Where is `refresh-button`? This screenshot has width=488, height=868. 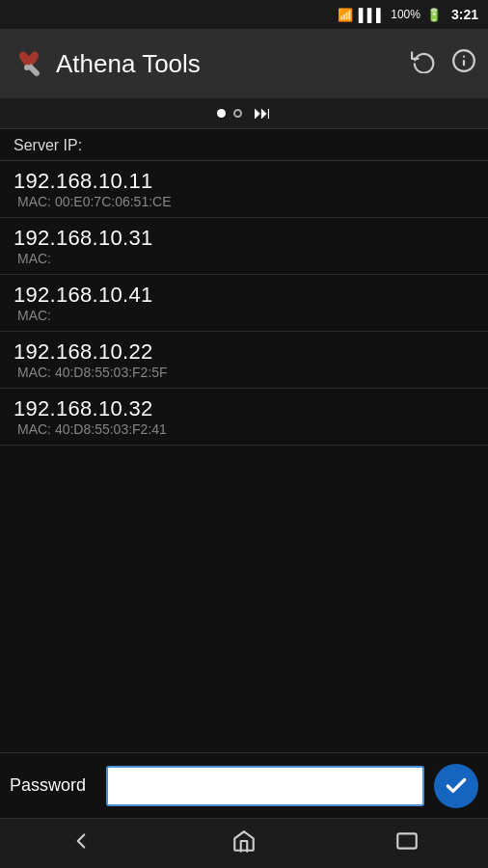 refresh-button is located at coordinates (423, 64).